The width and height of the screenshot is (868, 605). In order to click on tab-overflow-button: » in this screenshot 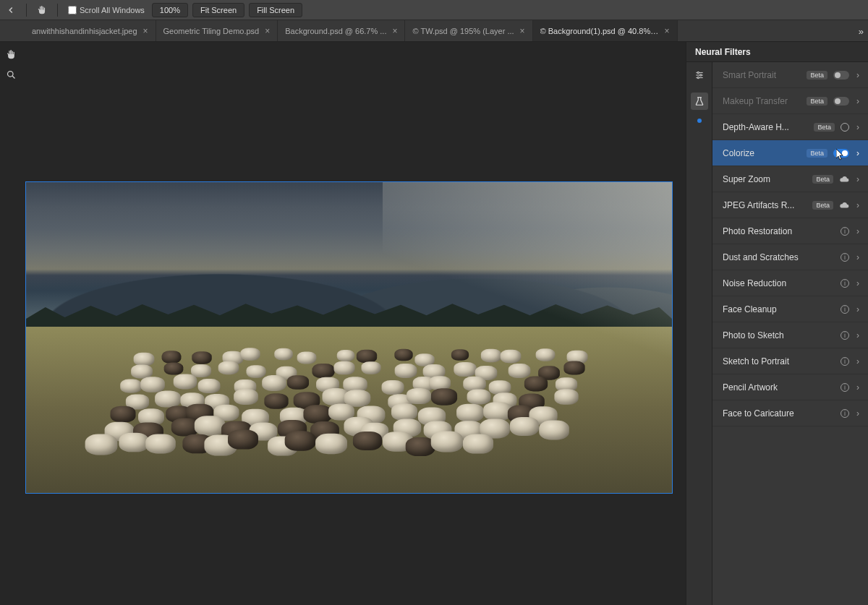, I will do `click(861, 31)`.